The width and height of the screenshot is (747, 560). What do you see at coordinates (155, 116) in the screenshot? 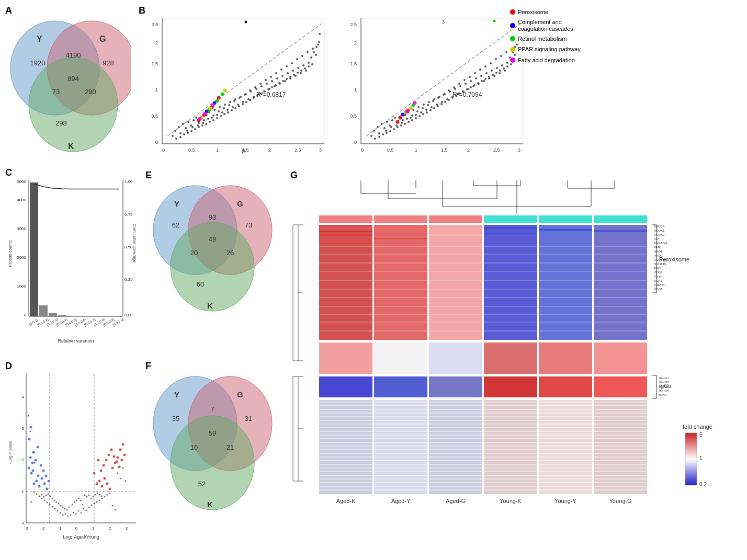
I see `svg-text: 0.5` at bounding box center [155, 116].